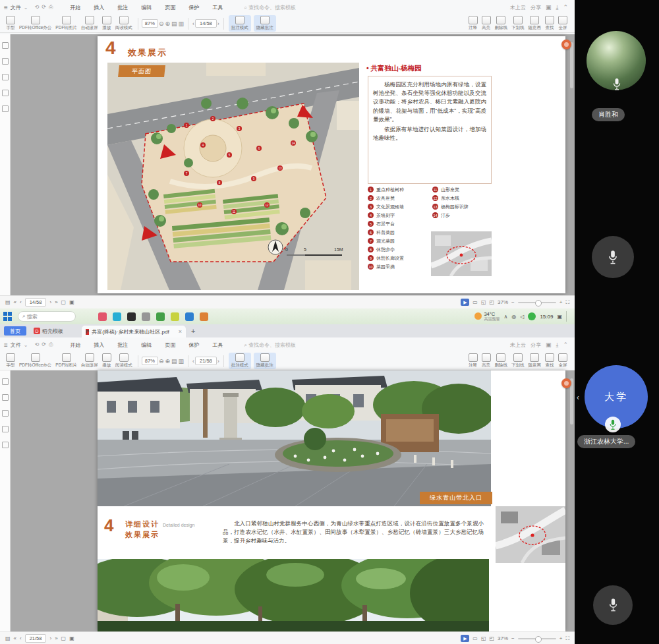 The image size is (659, 644). I want to click on annotation-list-icon, so click(5, 413).